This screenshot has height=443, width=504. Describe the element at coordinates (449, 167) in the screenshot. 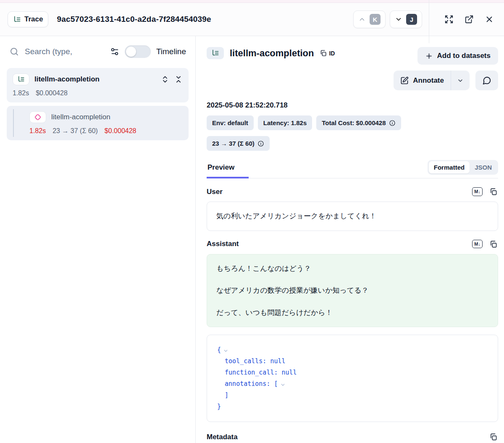

I see `format-formatted-option: Formatted` at that location.